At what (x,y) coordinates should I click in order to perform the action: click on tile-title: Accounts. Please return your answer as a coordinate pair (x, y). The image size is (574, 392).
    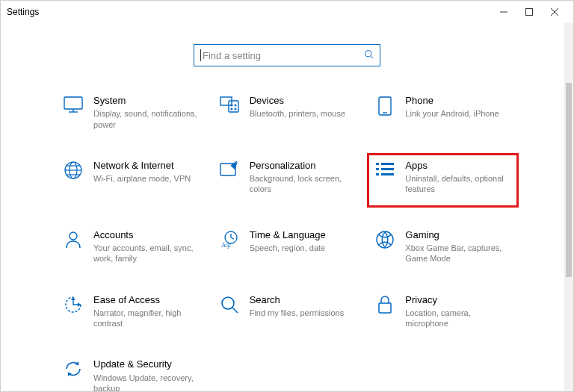
    Looking at the image, I should click on (146, 235).